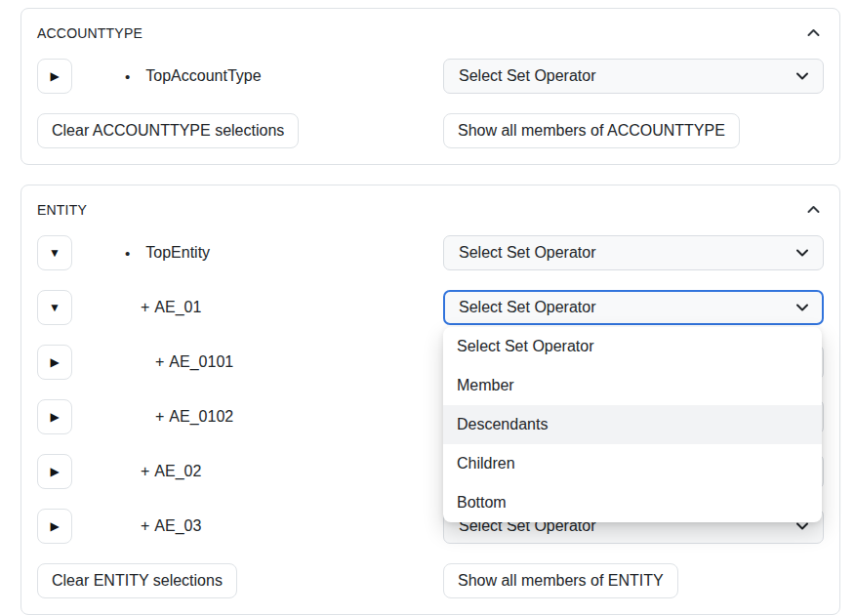 Image resolution: width=855 pixels, height=616 pixels. I want to click on member-label: AE_0102, so click(201, 417).